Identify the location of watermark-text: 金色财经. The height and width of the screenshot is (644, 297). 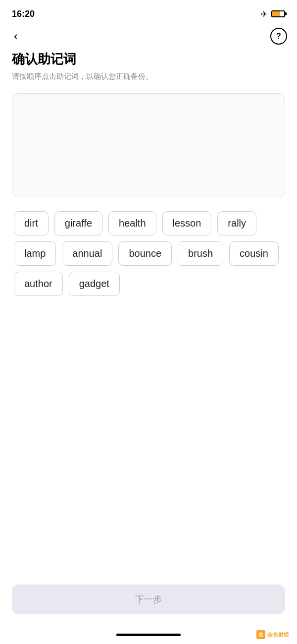
(278, 635).